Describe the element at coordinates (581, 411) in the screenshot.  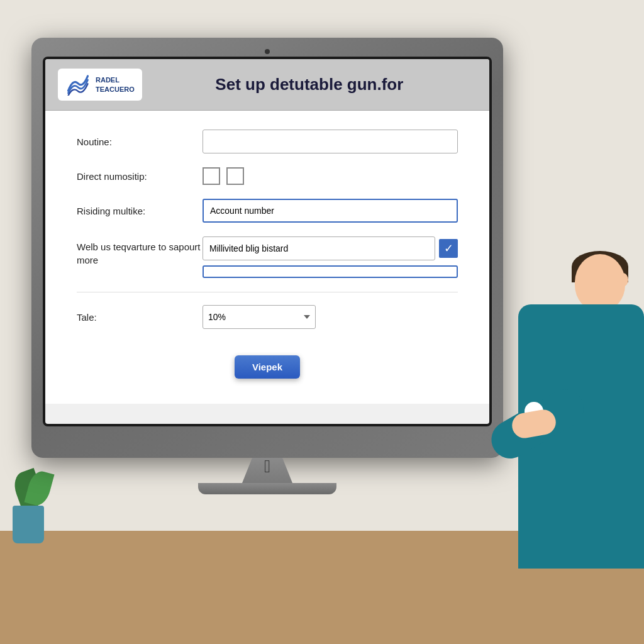
I see `person` at that location.